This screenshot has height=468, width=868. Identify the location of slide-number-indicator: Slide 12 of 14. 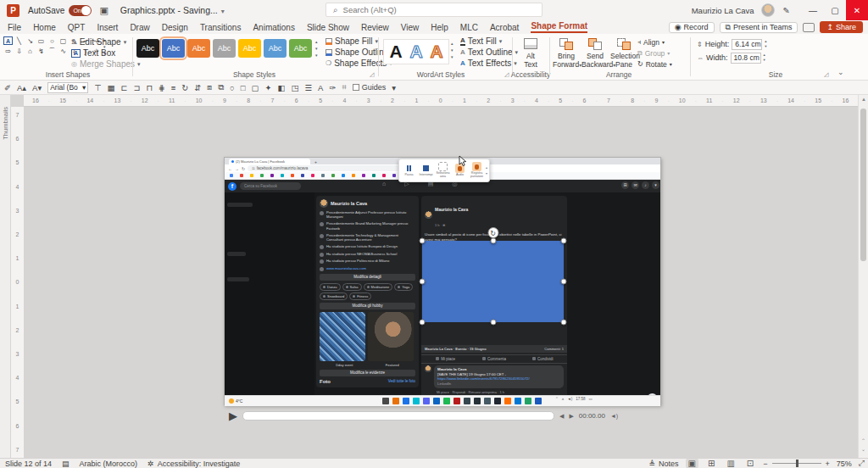
(29, 464).